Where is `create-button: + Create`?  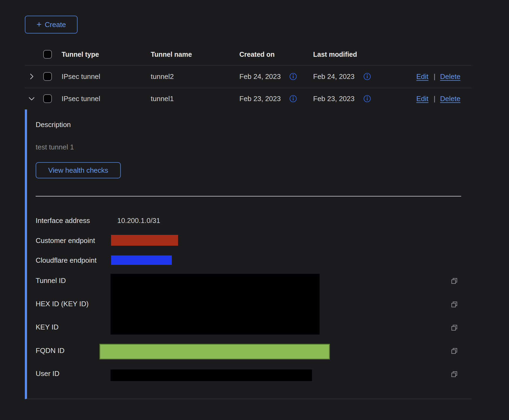 create-button: + Create is located at coordinates (51, 25).